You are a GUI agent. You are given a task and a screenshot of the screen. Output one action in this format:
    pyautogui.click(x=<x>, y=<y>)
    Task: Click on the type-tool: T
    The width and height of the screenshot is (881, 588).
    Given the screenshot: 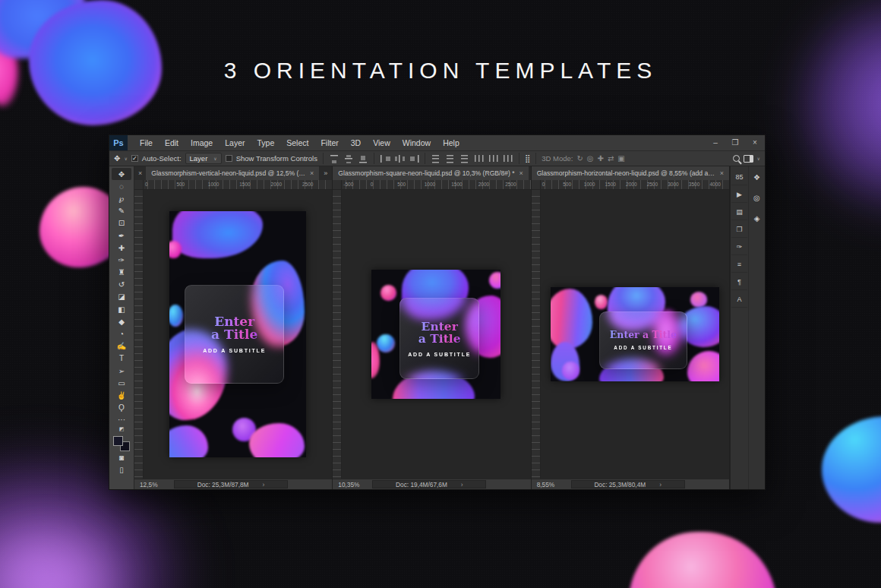 What is the action you would take?
    pyautogui.click(x=122, y=359)
    